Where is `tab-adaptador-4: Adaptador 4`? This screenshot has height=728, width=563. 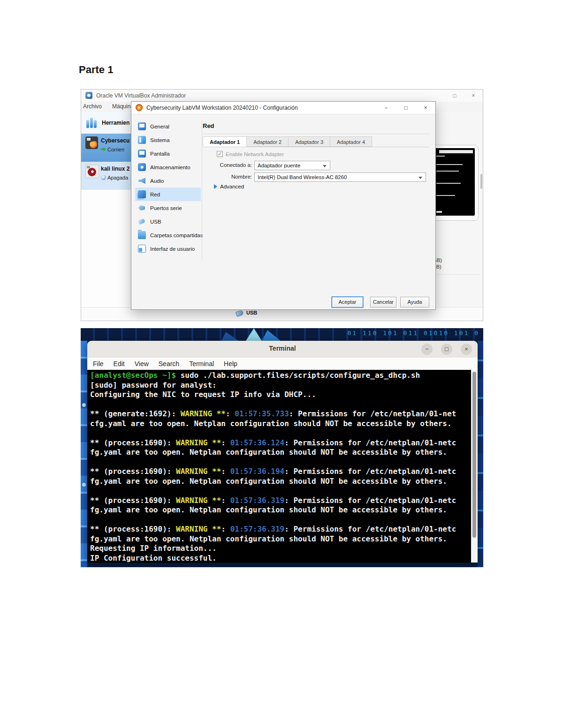
tab-adaptador-4: Adaptador 4 is located at coordinates (351, 142).